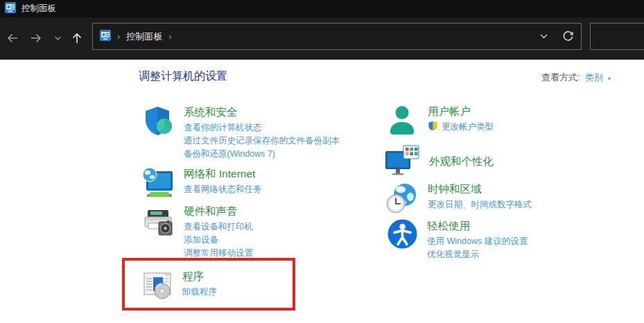 The width and height of the screenshot is (644, 323). What do you see at coordinates (337, 36) in the screenshot?
I see `address-bar: › 控制面板 ›` at bounding box center [337, 36].